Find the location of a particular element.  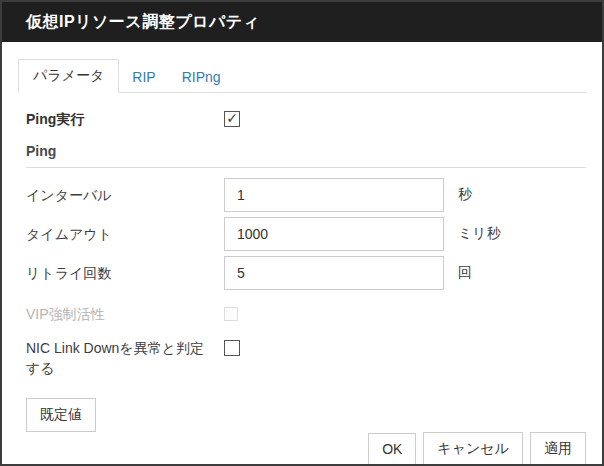

vip-force-checkbox is located at coordinates (231, 314).